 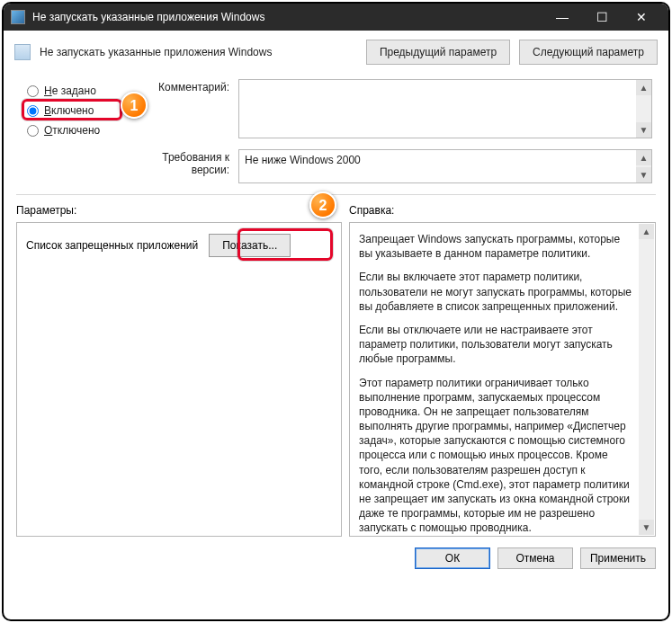 What do you see at coordinates (644, 166) in the screenshot?
I see `requirements-scrollbar: ▲ ▼` at bounding box center [644, 166].